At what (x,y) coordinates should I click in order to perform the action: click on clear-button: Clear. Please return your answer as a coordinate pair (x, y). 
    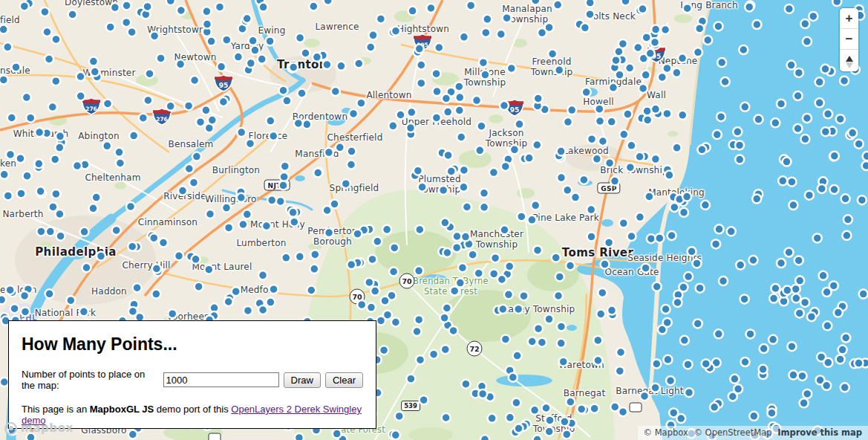
    Looking at the image, I should click on (345, 381).